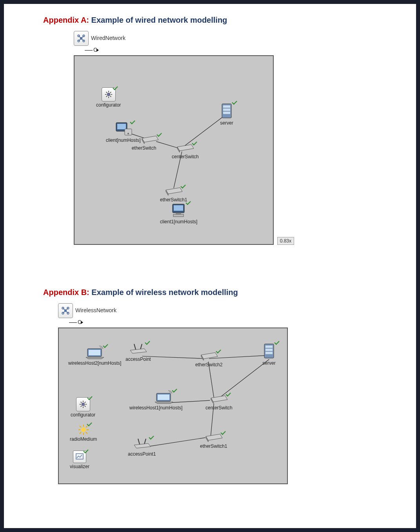 The height and width of the screenshot is (532, 420). I want to click on node-client1-numhosts: client1[numHosts], so click(179, 214).